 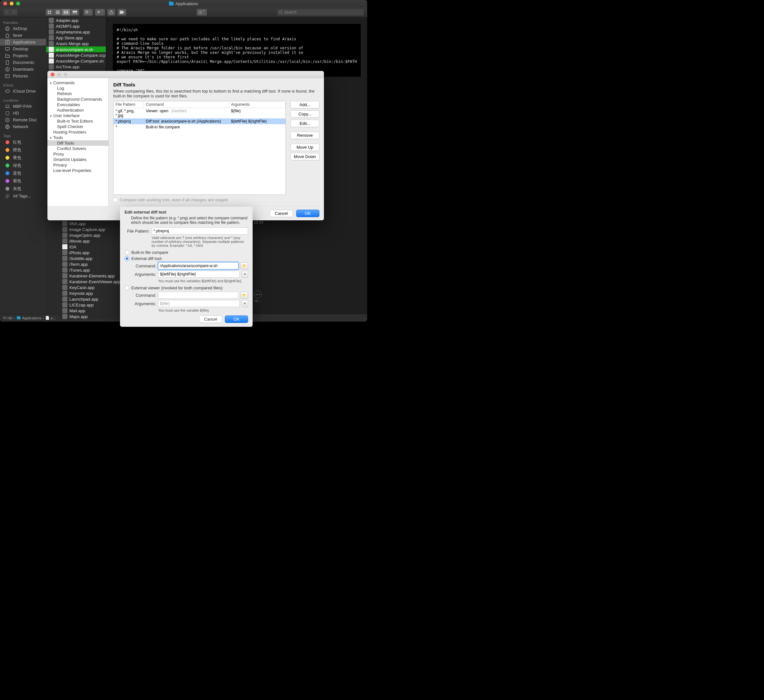 What do you see at coordinates (199, 121) in the screenshot?
I see `diff-tool-row: *.pbxprojDiff tool: araxiscompare-w.sh (…` at bounding box center [199, 121].